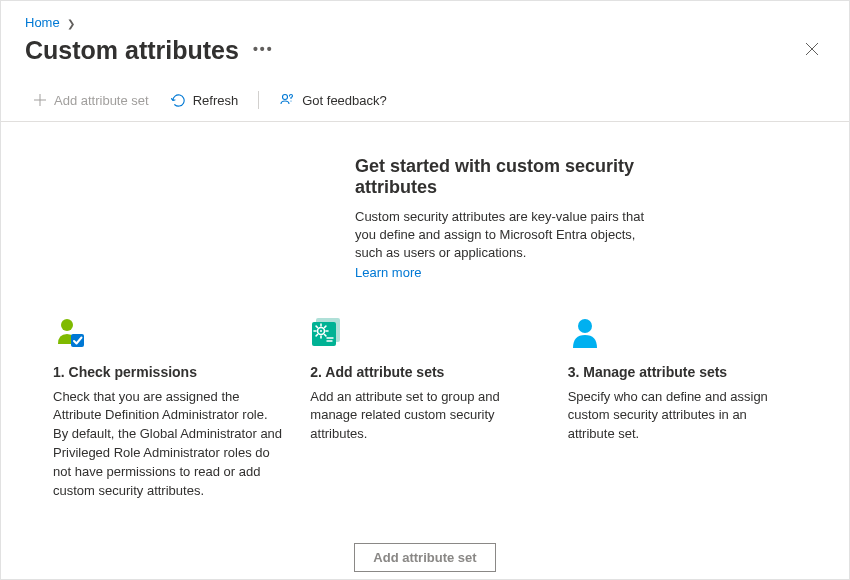  What do you see at coordinates (178, 100) in the screenshot?
I see `refresh-icon` at bounding box center [178, 100].